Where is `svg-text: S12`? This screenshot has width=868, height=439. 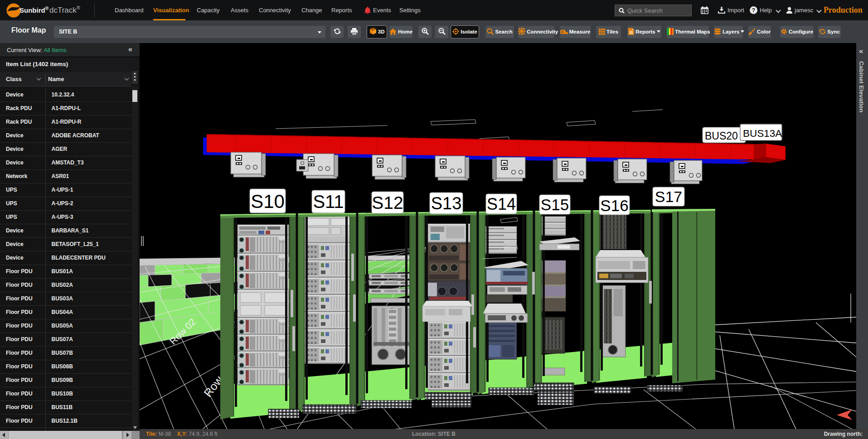 svg-text: S12 is located at coordinates (387, 203).